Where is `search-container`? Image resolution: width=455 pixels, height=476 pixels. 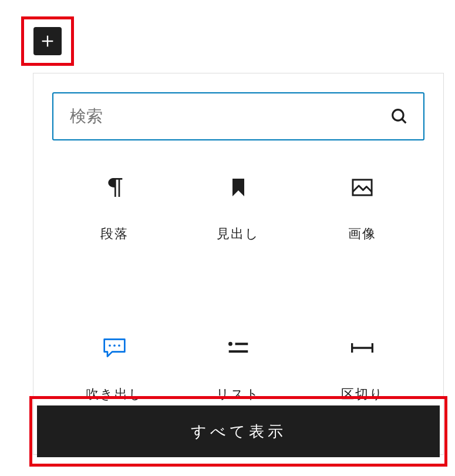
search-container is located at coordinates (238, 116).